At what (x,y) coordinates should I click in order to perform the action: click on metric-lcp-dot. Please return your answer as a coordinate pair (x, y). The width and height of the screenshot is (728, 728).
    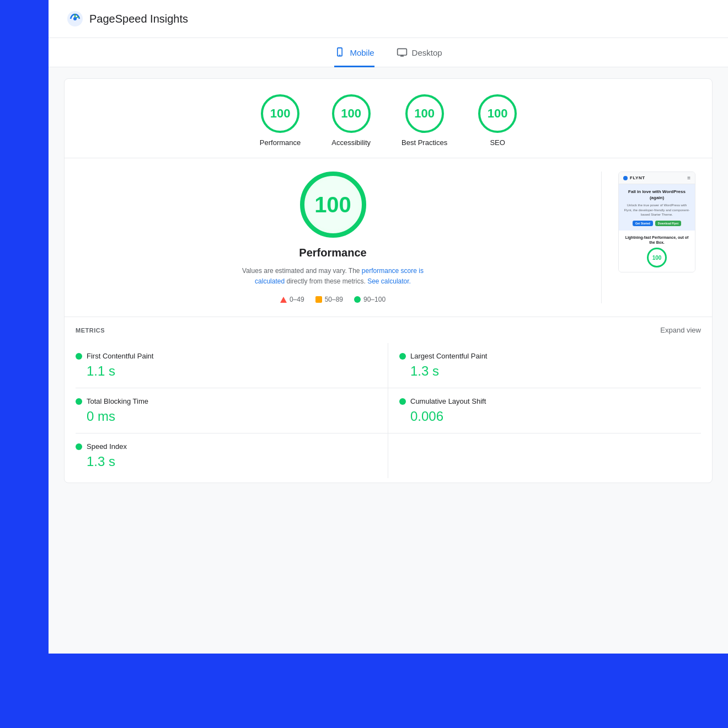
    Looking at the image, I should click on (403, 356).